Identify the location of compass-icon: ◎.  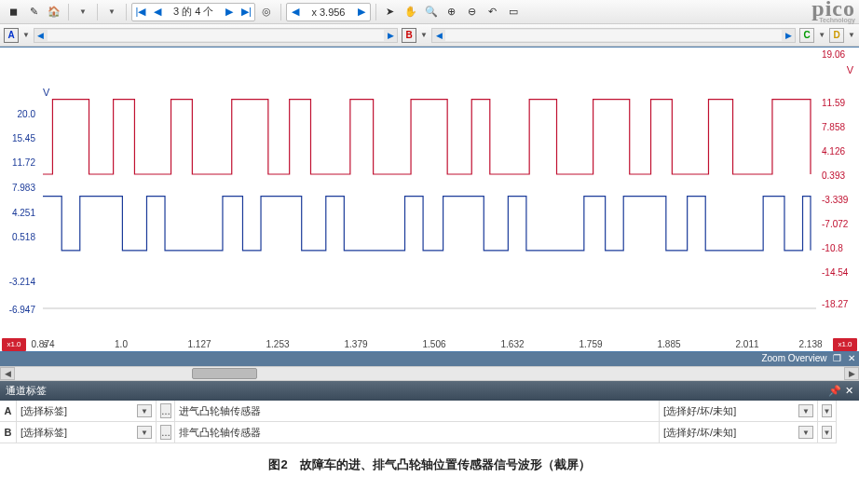
(266, 12).